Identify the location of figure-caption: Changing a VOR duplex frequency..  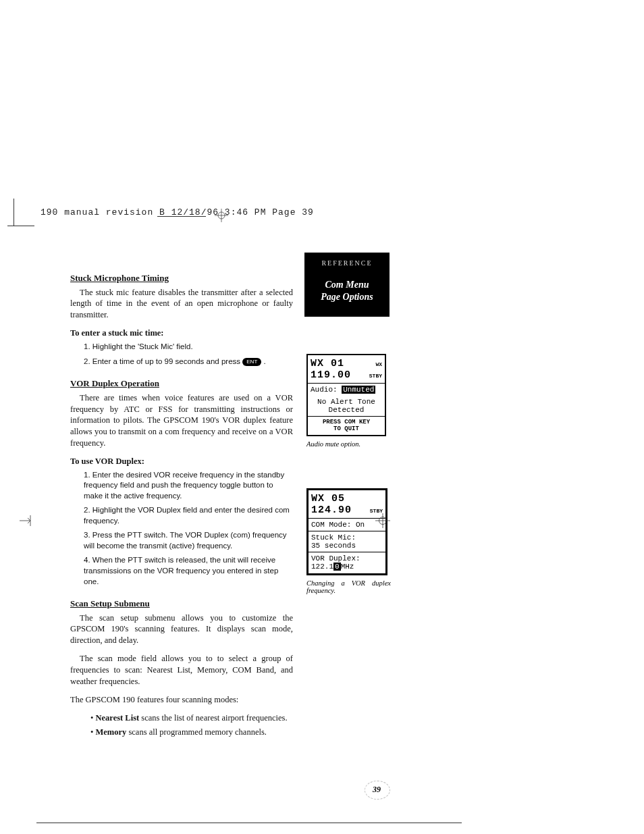
(348, 587).